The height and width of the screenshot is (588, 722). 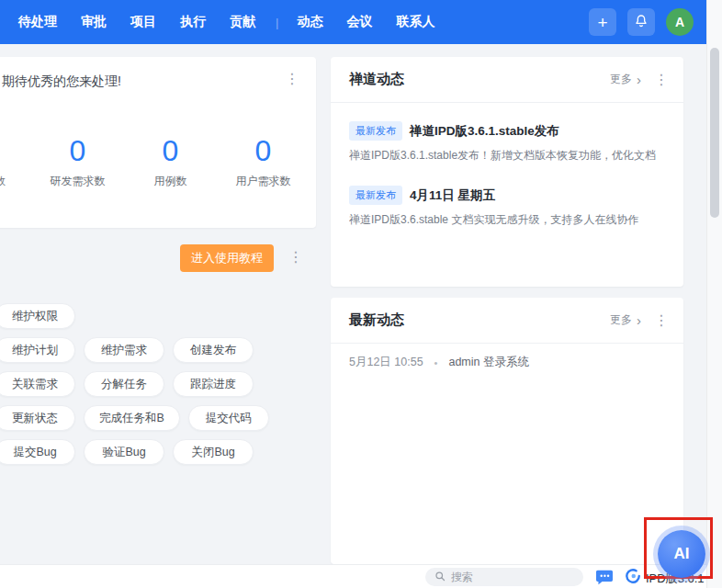 What do you see at coordinates (479, 320) in the screenshot?
I see `card-title: 最新动态` at bounding box center [479, 320].